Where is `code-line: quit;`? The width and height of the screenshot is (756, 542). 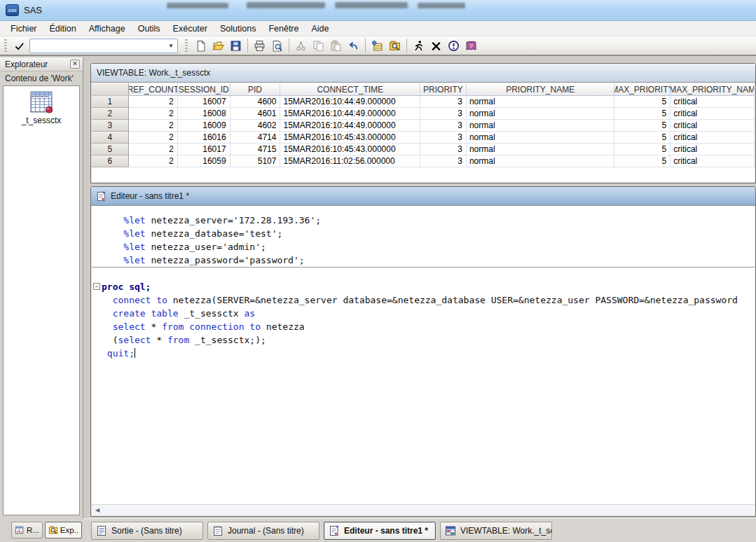 code-line: quit; is located at coordinates (423, 353).